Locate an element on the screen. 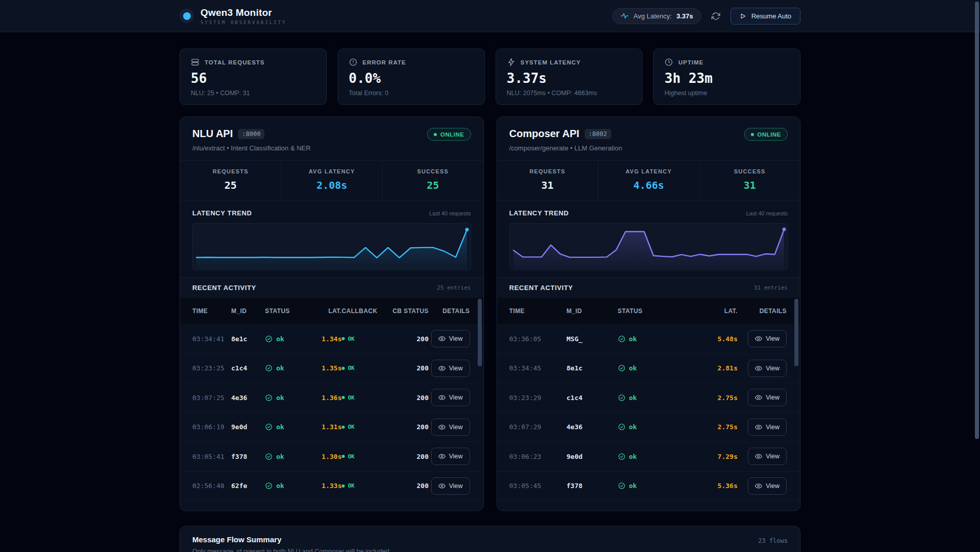 The height and width of the screenshot is (552, 980). page-scrollbar is located at coordinates (977, 220).